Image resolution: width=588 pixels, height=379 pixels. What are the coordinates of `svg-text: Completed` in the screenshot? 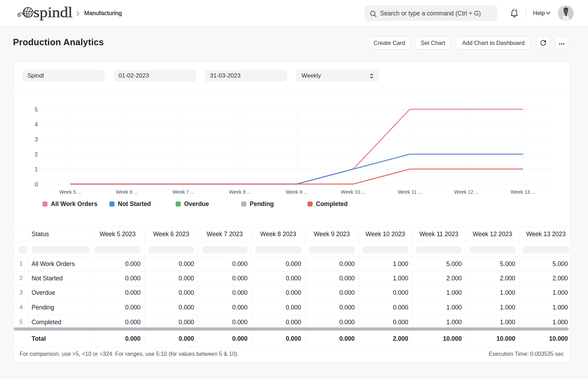 It's located at (332, 204).